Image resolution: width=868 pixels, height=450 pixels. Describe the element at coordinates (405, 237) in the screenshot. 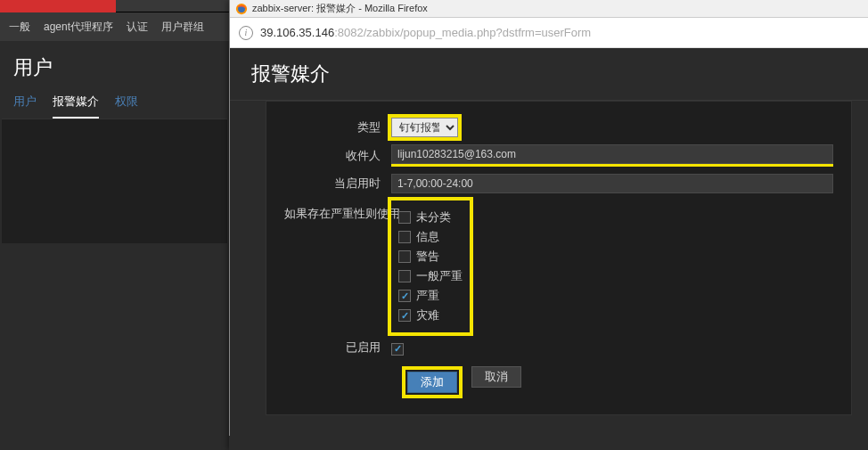

I see `checkbox-info` at that location.